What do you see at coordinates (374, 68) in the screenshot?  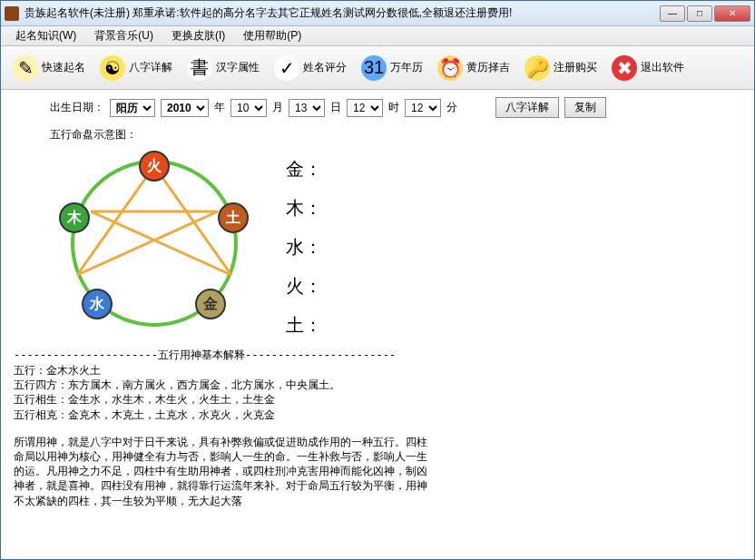 I see `tool-icon-4: 31` at bounding box center [374, 68].